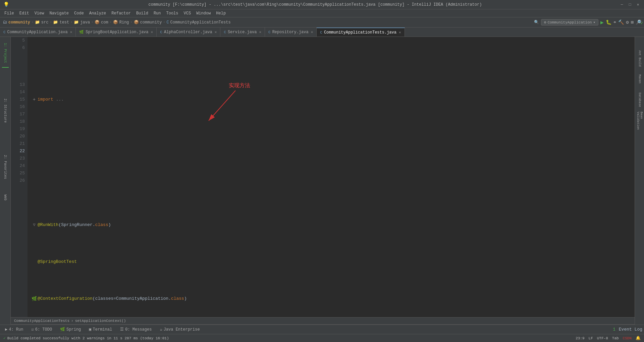  What do you see at coordinates (117, 32) in the screenshot?
I see `tab-label-springboot: SpringBootApplication.java` at bounding box center [117, 32].